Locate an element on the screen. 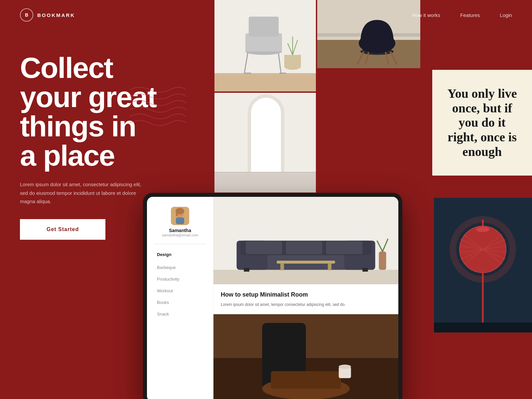 This screenshot has width=532, height=399. sidebar-item-workout: Workout is located at coordinates (180, 291).